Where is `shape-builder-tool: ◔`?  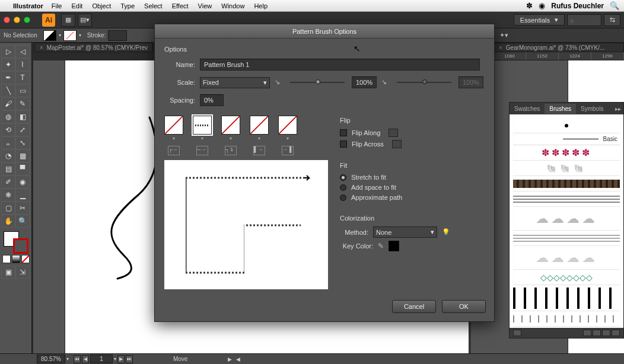 shape-builder-tool: ◔ is located at coordinates (8, 156).